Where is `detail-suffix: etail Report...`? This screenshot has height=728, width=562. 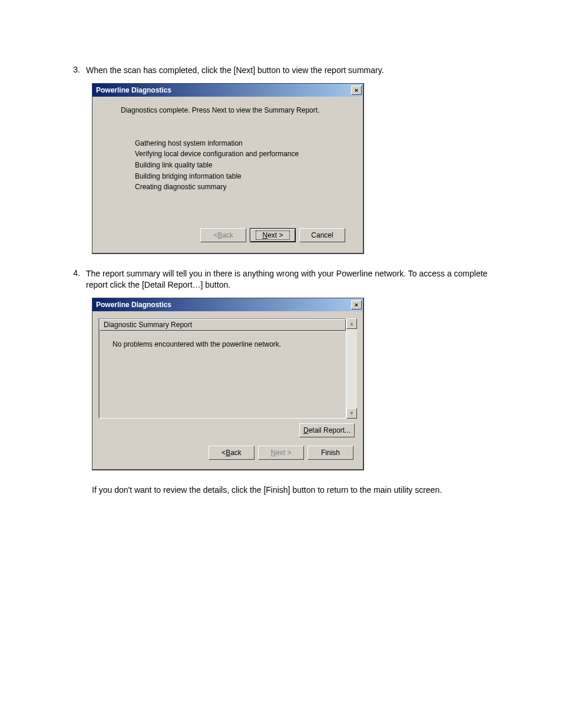
detail-suffix: etail Report... is located at coordinates (330, 430).